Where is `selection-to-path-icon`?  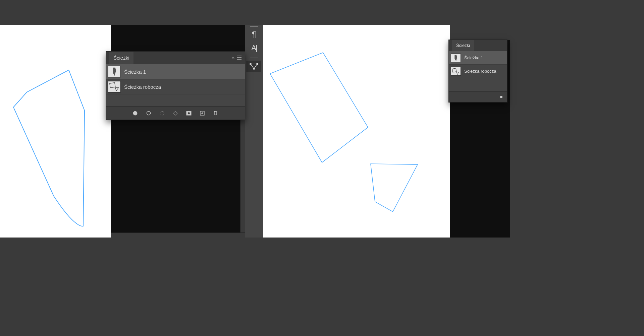
selection-to-path-icon is located at coordinates (162, 113).